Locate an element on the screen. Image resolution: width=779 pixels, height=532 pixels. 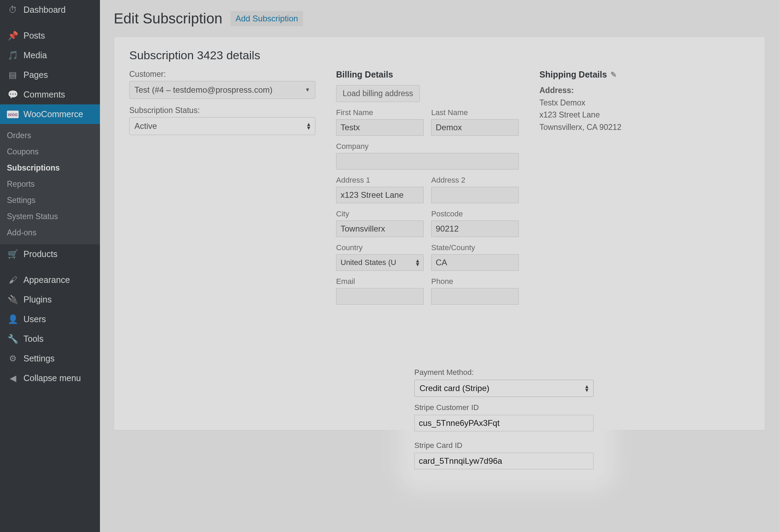
first-name-label: First Name is located at coordinates (380, 113).